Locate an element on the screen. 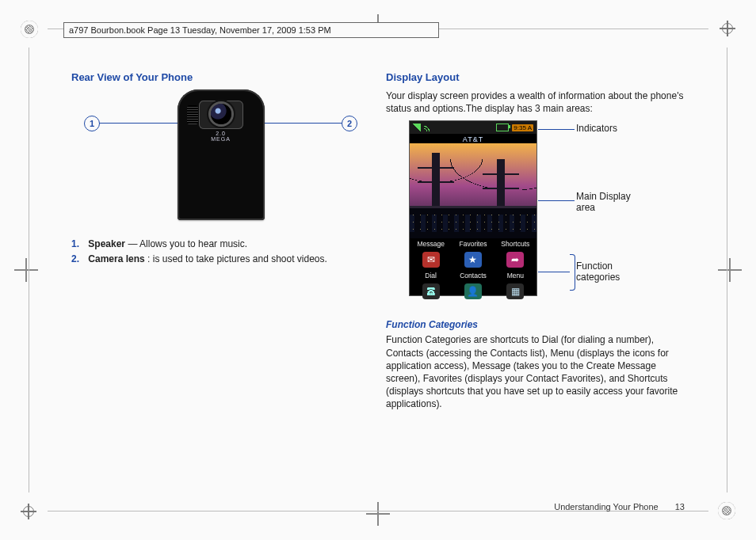 This screenshot has height=540, width=756. mp-line2: MEGA is located at coordinates (220, 139).